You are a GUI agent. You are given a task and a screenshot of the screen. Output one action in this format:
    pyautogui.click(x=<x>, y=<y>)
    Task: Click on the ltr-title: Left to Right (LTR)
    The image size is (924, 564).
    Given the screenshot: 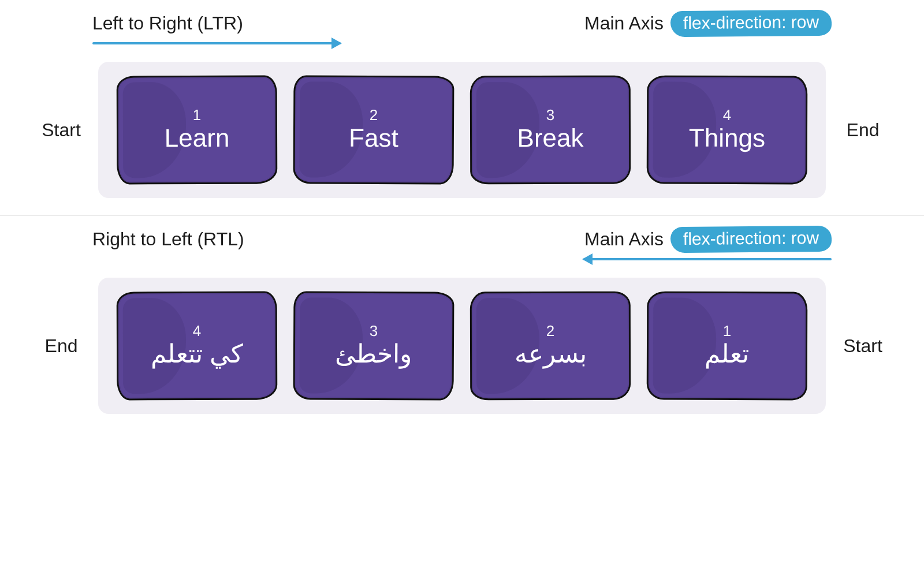 What is the action you would take?
    pyautogui.click(x=167, y=23)
    